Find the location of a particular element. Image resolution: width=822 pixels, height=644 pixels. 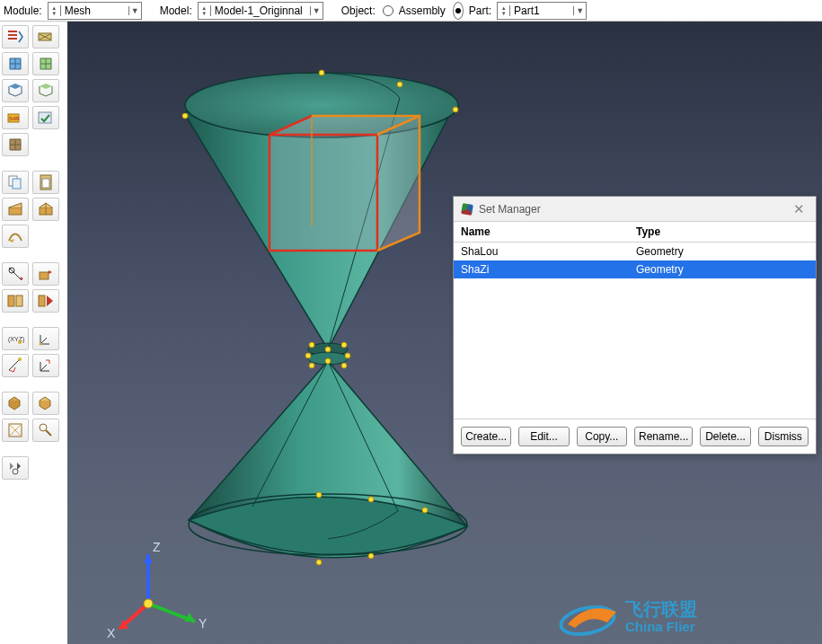

sweep-icon is located at coordinates (15, 236).